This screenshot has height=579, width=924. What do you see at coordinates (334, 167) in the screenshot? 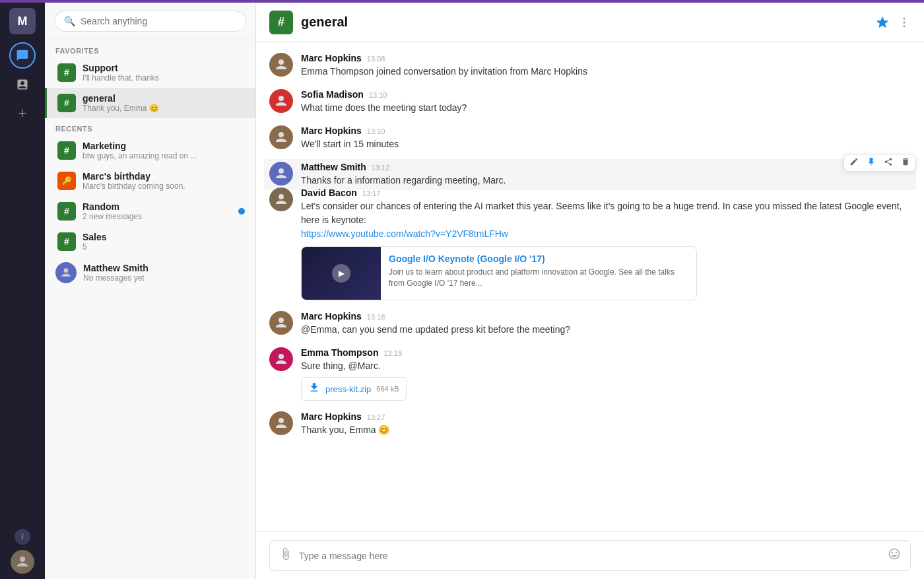
I see `msg-author-4: Matthew Smith` at bounding box center [334, 167].